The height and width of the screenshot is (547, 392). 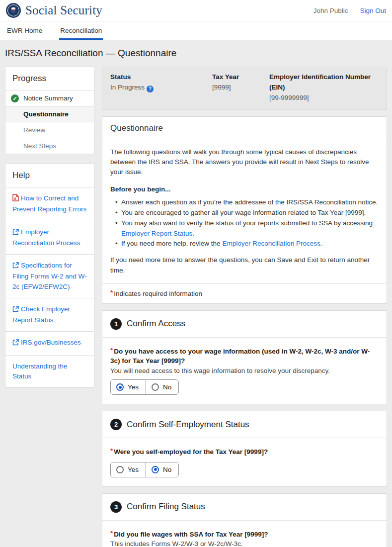 What do you see at coordinates (145, 387) in the screenshot?
I see `q1-radio-group: Yes No` at bounding box center [145, 387].